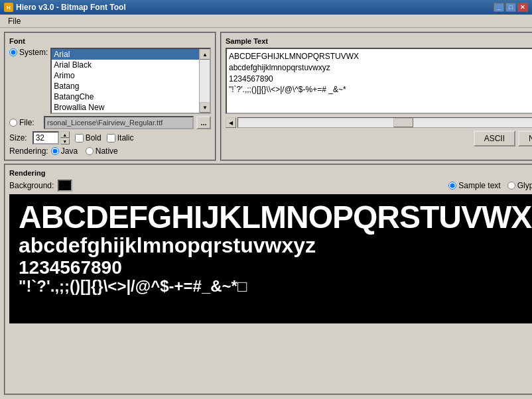  What do you see at coordinates (110, 97) in the screenshot?
I see `font-panel: Font System: Arial Arial Black Arimo Bat…` at bounding box center [110, 97].